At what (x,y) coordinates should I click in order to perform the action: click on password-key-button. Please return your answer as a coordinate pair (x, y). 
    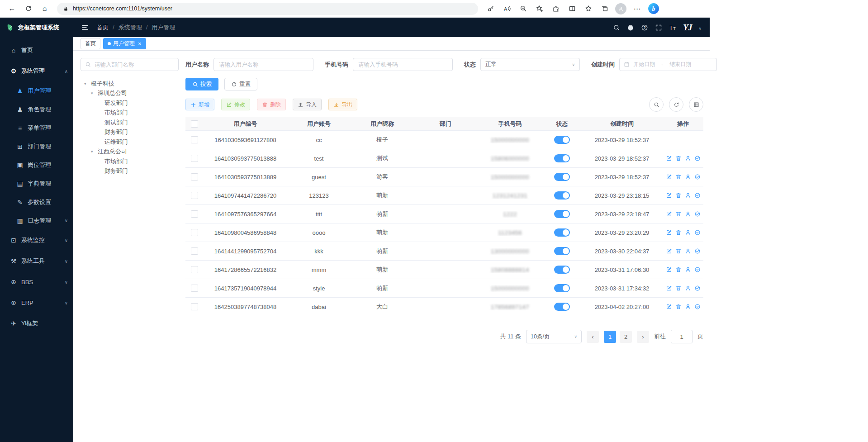
    Looking at the image, I should click on (490, 9).